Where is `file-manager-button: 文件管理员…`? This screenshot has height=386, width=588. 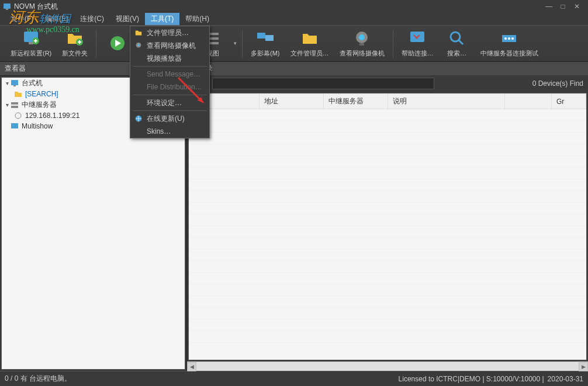
file-manager-button: 文件管理员… is located at coordinates (310, 43).